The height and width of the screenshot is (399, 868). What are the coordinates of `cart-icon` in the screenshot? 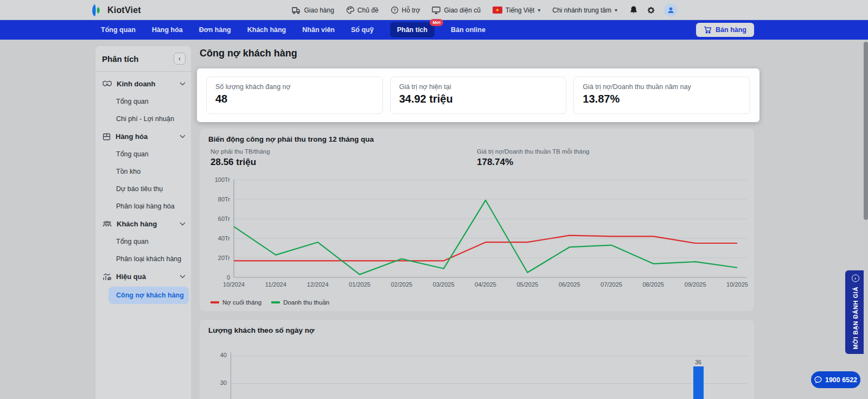 It's located at (707, 30).